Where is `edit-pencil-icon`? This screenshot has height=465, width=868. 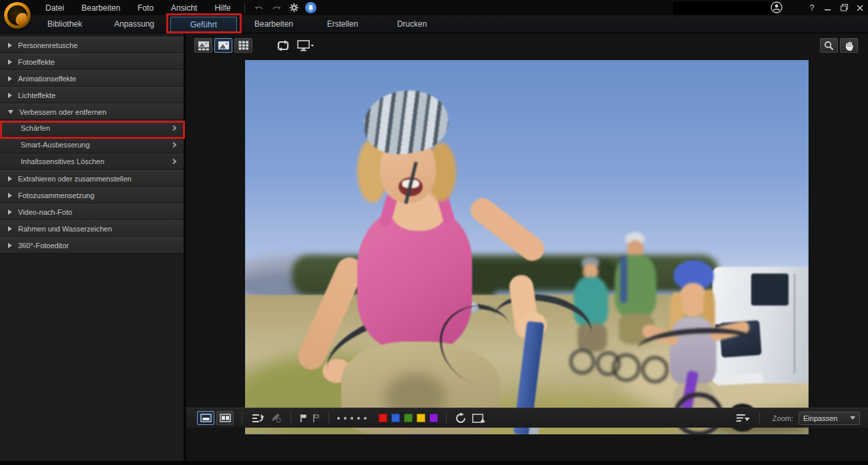
edit-pencil-icon is located at coordinates (276, 418).